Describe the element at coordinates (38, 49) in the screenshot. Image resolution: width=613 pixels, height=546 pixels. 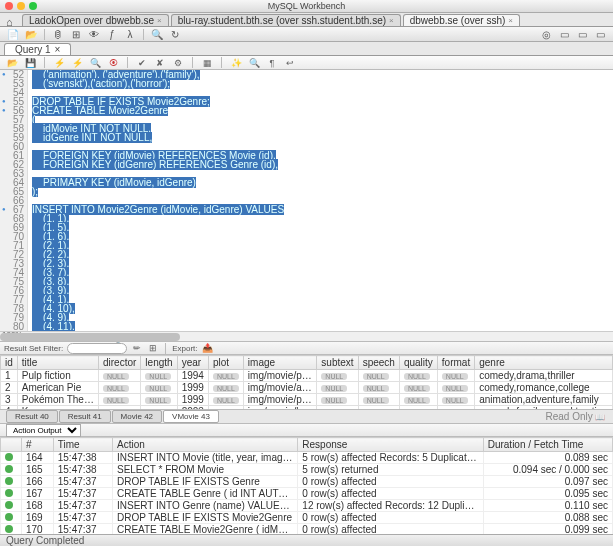
I see `query-tab: Query 1×` at that location.